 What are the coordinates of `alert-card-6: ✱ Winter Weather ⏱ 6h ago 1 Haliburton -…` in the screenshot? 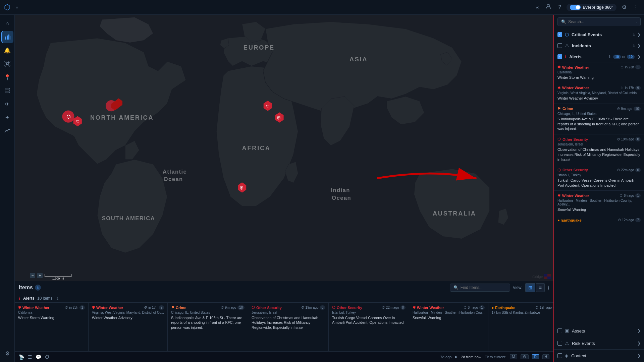 It's located at (449, 327).